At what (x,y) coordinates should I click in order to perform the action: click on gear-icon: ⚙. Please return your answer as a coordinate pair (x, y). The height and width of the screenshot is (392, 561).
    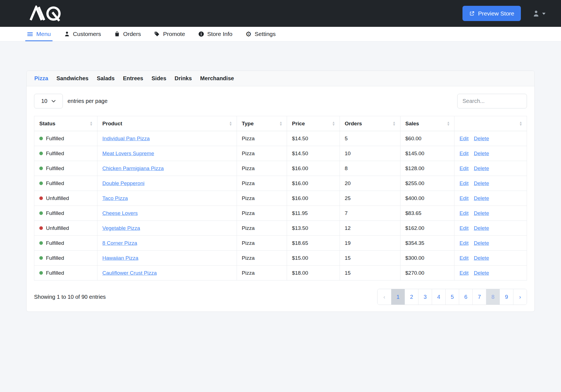
    Looking at the image, I should click on (249, 34).